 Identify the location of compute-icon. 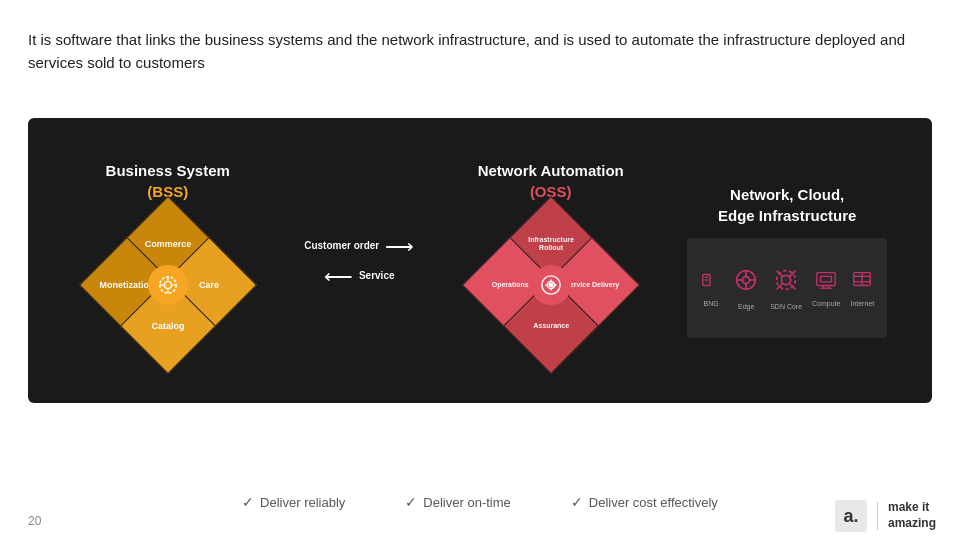
(826, 282).